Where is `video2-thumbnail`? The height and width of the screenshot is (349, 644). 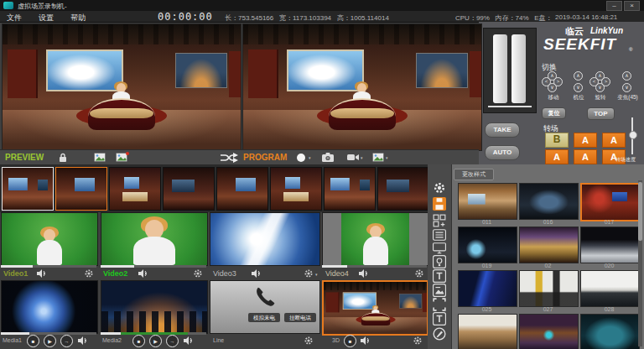 video2-thumbnail is located at coordinates (154, 239).